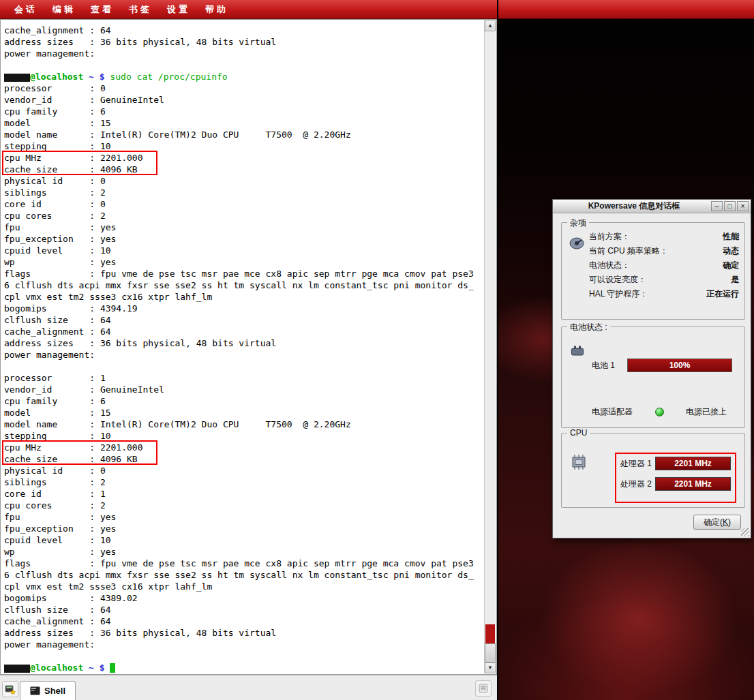 This screenshot has width=754, height=700. What do you see at coordinates (64, 10) in the screenshot?
I see `menu-item: 编辑` at bounding box center [64, 10].